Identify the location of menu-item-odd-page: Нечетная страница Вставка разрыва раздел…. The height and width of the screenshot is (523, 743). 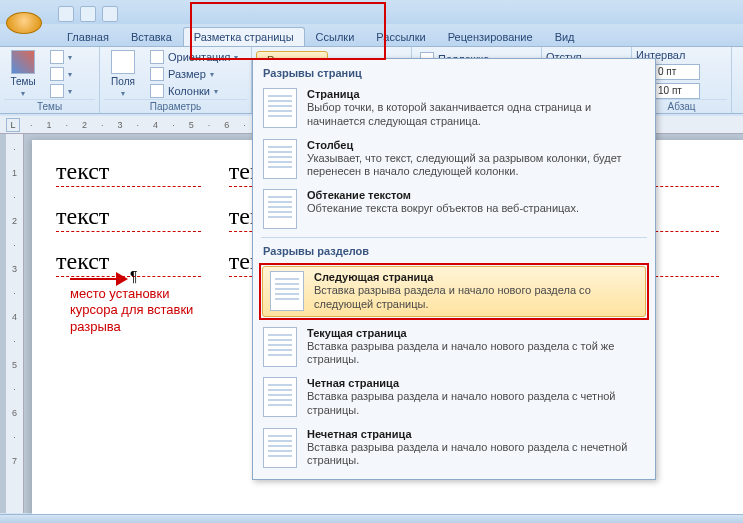
(454, 448).